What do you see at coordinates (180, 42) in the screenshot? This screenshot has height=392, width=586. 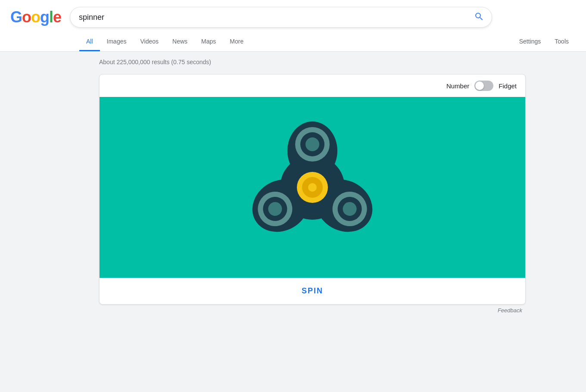 I see `tab-news: News` at bounding box center [180, 42].